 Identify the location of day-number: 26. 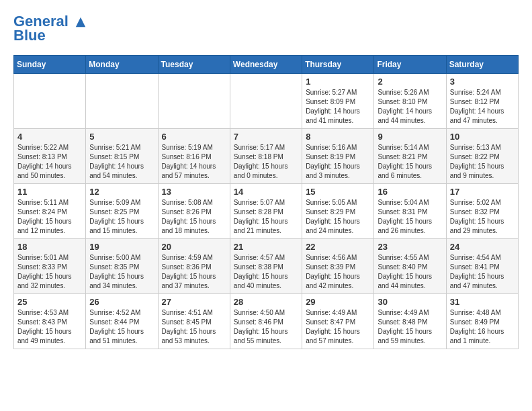
(122, 302).